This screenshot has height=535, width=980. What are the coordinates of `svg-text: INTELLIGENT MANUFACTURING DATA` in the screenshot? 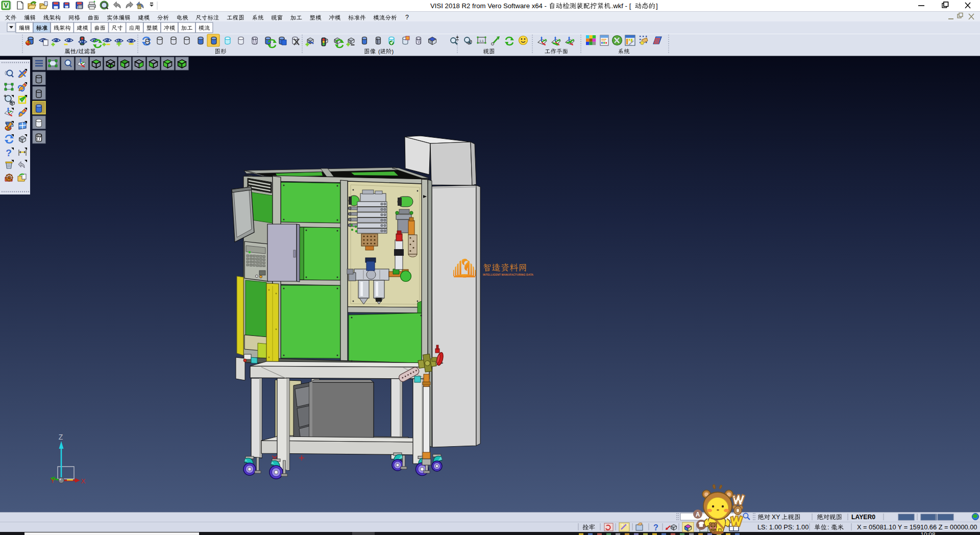 It's located at (508, 275).